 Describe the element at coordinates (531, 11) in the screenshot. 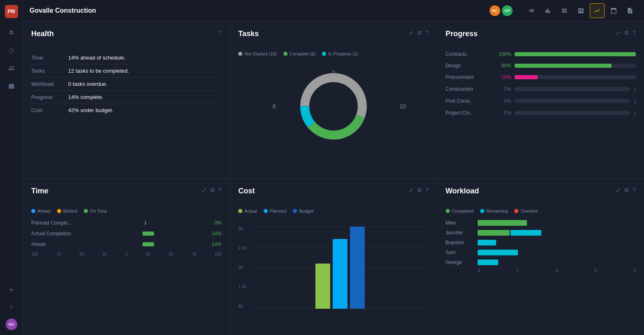

I see `list-view-button` at that location.